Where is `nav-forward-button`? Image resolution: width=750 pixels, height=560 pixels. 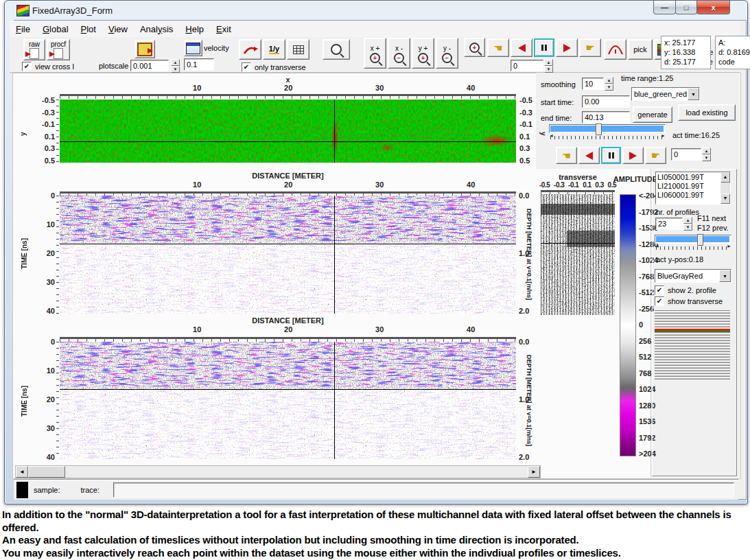
nav-forward-button is located at coordinates (567, 48).